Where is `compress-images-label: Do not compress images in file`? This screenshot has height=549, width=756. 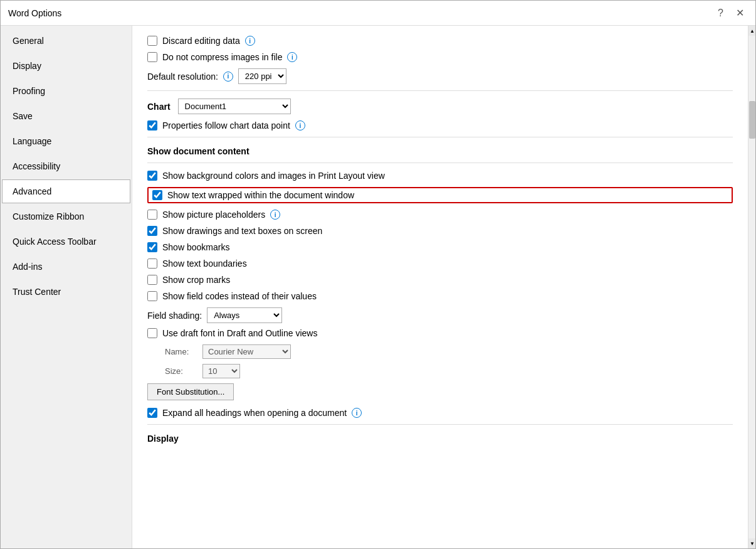
compress-images-label: Do not compress images in file is located at coordinates (222, 57).